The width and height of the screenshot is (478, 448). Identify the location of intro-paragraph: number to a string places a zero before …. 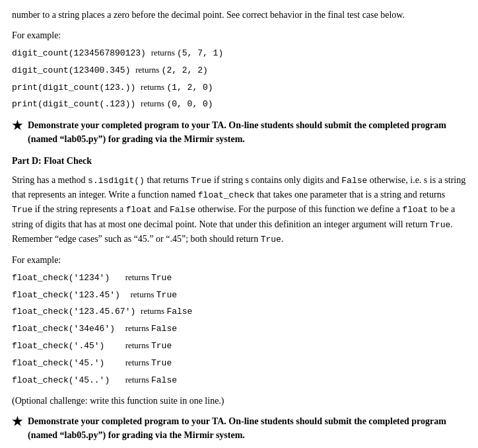
(239, 15).